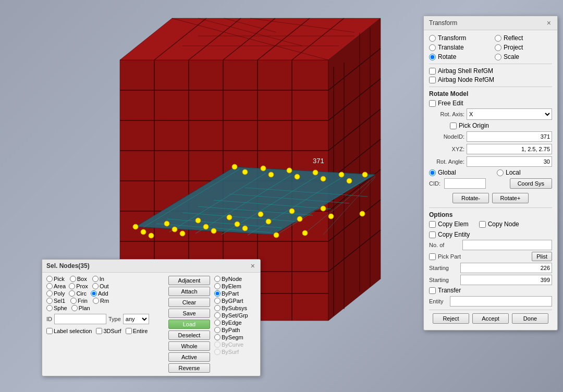 The image size is (563, 392). I want to click on radio-pick-input, so click(50, 279).